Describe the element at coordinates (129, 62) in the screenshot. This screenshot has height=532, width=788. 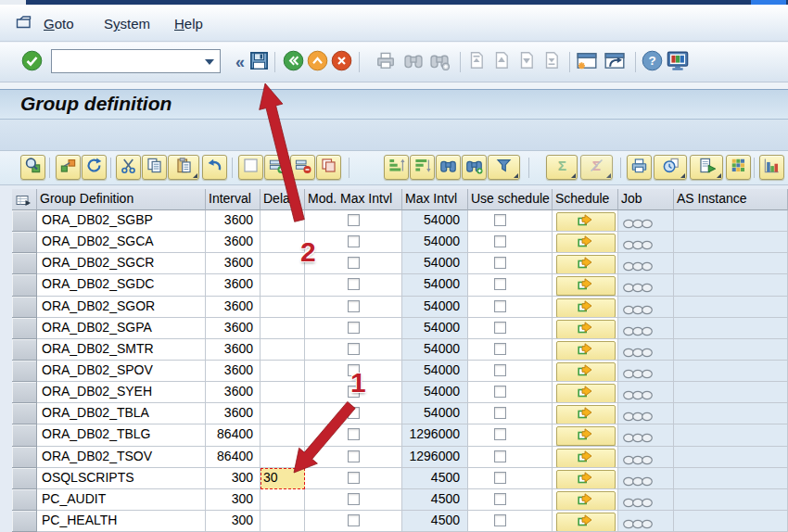
I see `command-input` at that location.